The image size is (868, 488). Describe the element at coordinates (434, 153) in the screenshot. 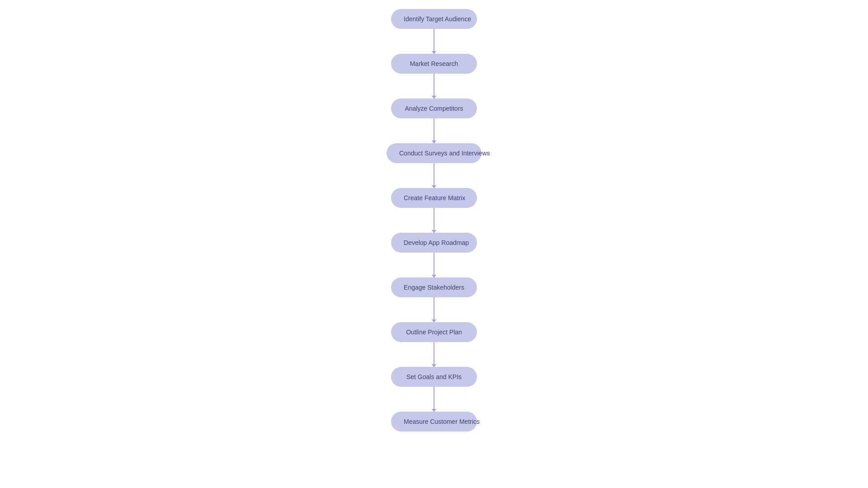

I see `flow-node-conduct-surveys: Conduct Surveys and Interviews` at that location.